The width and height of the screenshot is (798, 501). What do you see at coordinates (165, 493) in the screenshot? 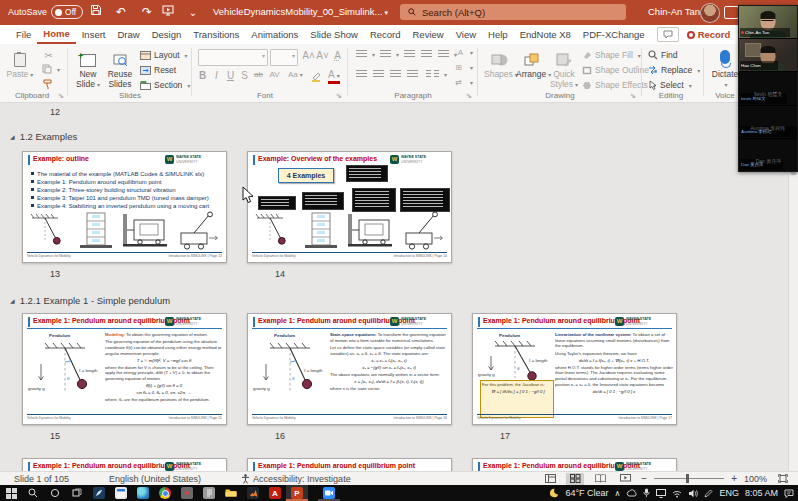
I see `app-chrome` at bounding box center [165, 493].